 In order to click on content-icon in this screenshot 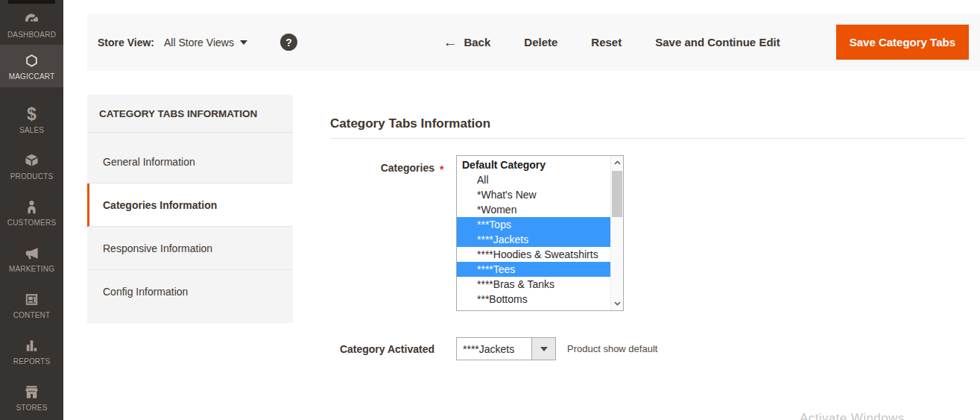, I will do `click(31, 300)`.